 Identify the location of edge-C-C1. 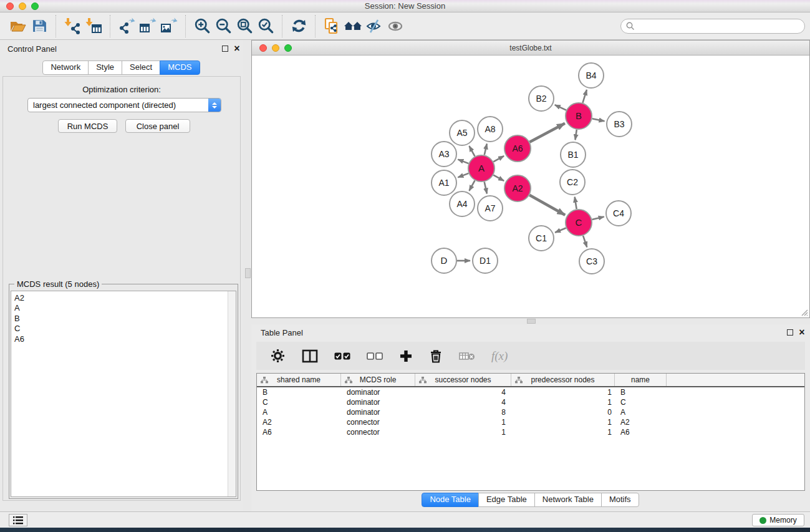
(561, 230).